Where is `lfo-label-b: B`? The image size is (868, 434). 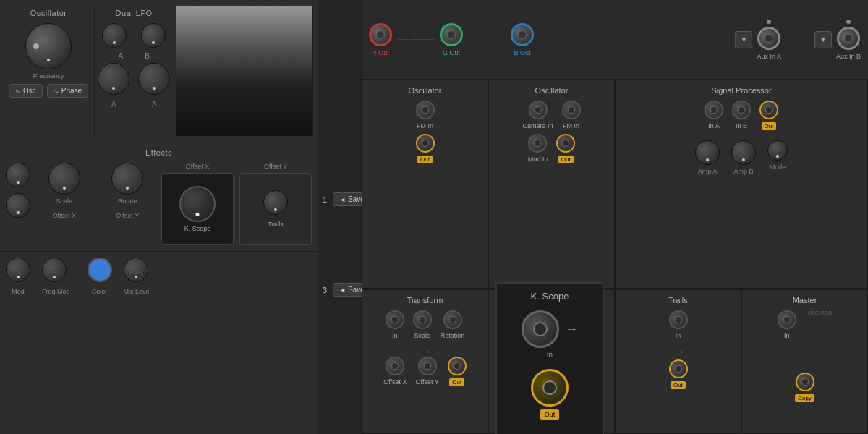
lfo-label-b: B is located at coordinates (148, 56).